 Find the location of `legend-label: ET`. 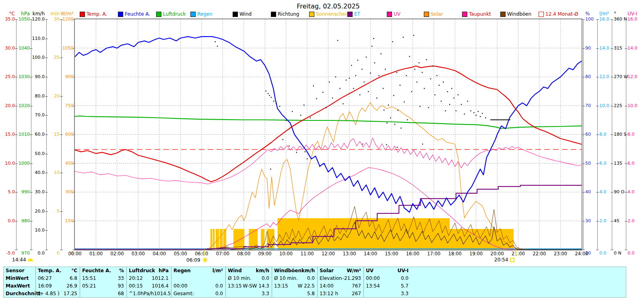

legend-label: ET is located at coordinates (357, 14).